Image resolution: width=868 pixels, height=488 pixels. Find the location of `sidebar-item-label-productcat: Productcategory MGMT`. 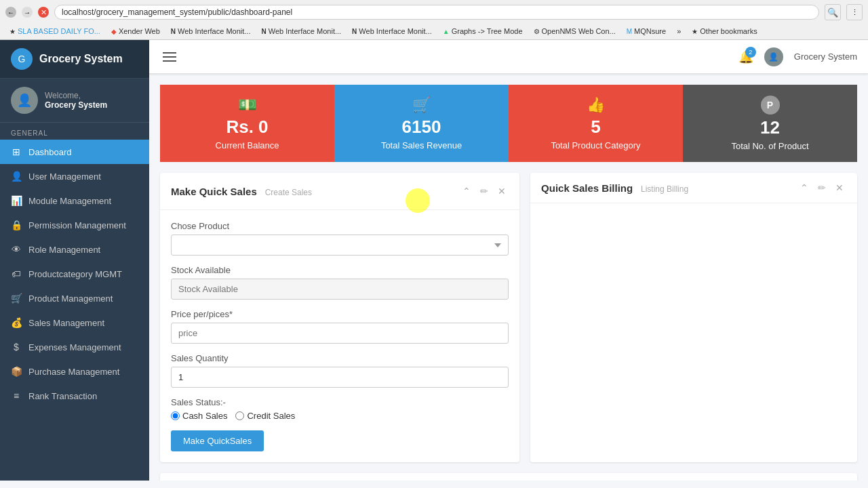

sidebar-item-label-productcat: Productcategory MGMT is located at coordinates (75, 274).